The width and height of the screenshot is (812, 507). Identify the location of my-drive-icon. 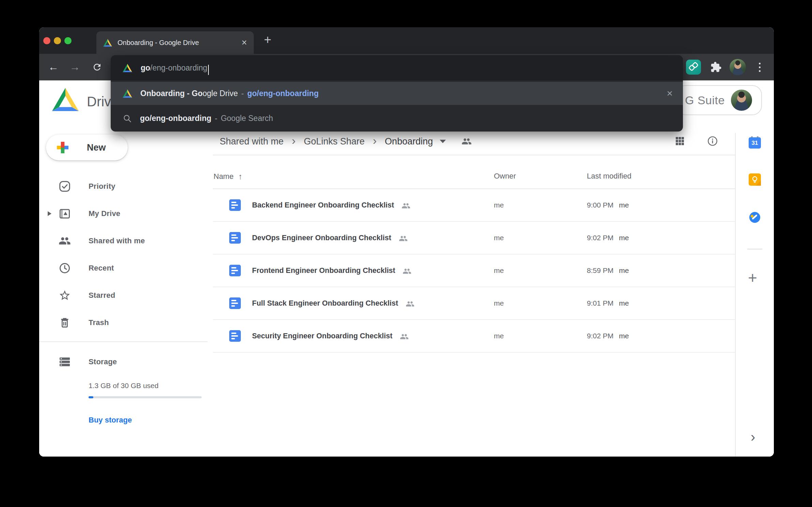
(65, 214).